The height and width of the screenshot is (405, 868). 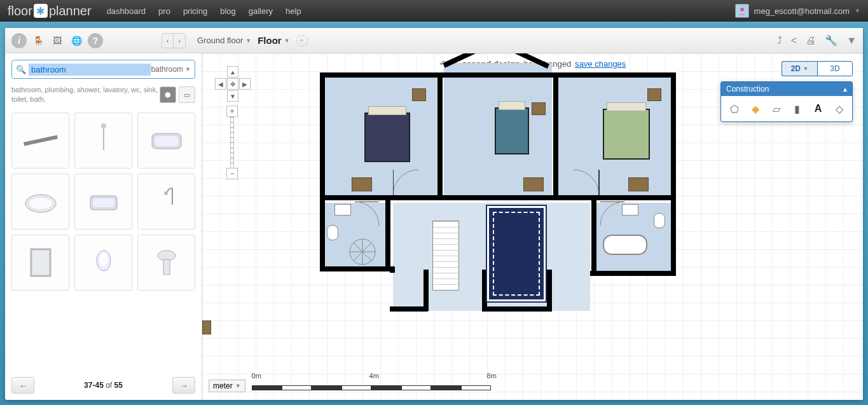 What do you see at coordinates (421, 11) in the screenshot?
I see `nav-links: dashboard pro pricing blog gallery help` at bounding box center [421, 11].